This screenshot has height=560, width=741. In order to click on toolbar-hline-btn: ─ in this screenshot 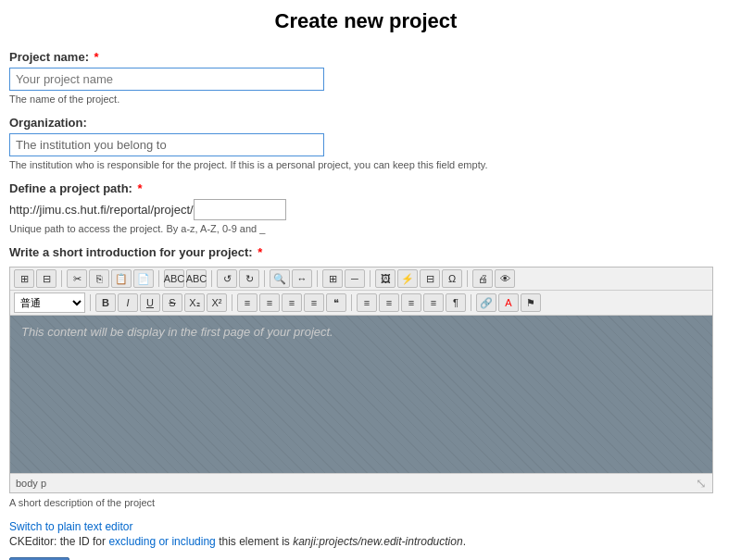, I will do `click(355, 279)`.